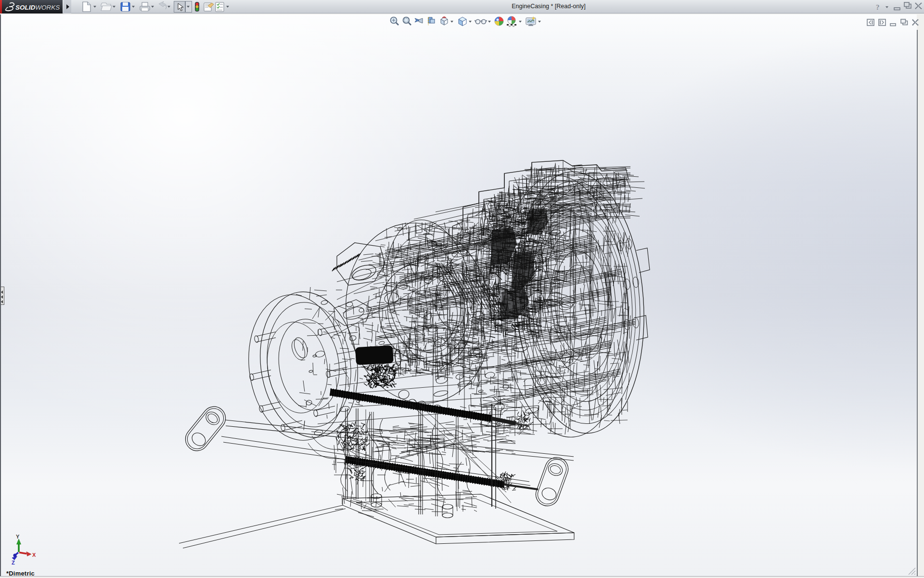 This screenshot has height=578, width=924. Describe the element at coordinates (34, 555) in the screenshot. I see `svg-text: X` at that location.